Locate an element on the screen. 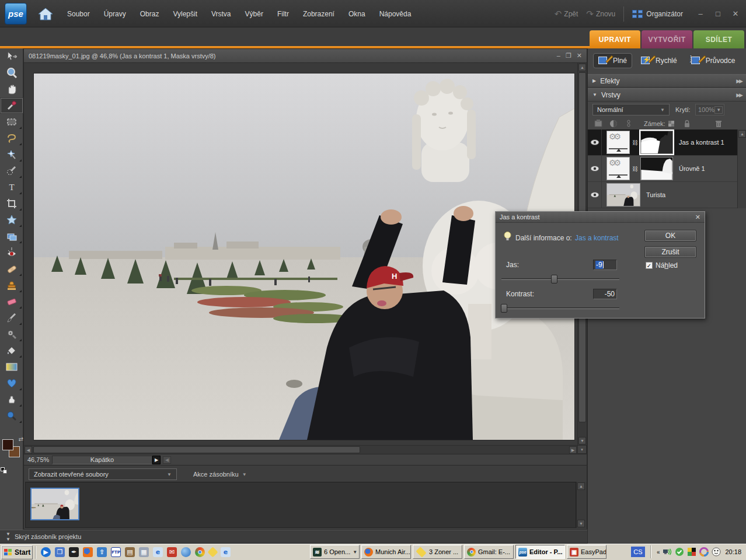 The image size is (746, 560). menu-napoveda: Nápověda is located at coordinates (396, 14).